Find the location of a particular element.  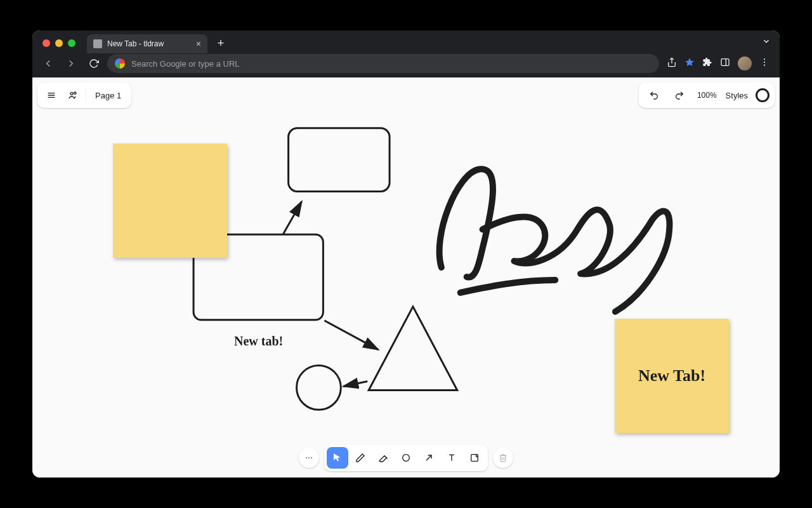

bookmark-icon is located at coordinates (690, 64).